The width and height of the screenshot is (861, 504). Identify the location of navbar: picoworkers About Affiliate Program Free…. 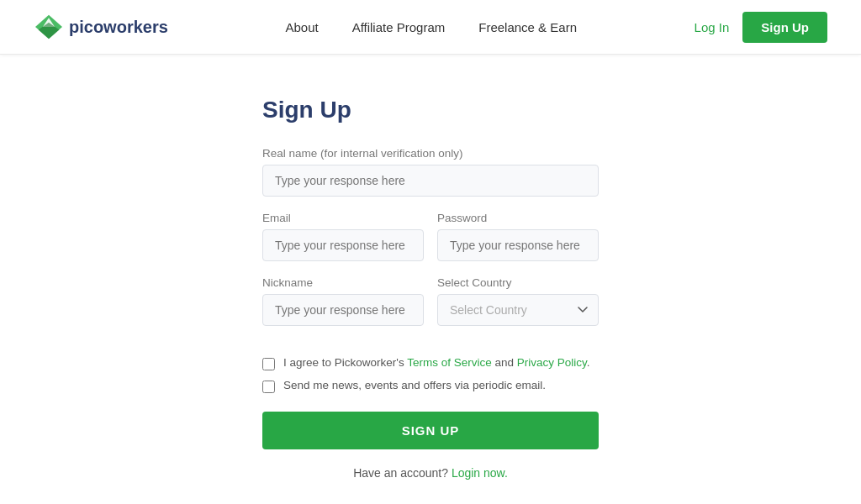
(430, 27).